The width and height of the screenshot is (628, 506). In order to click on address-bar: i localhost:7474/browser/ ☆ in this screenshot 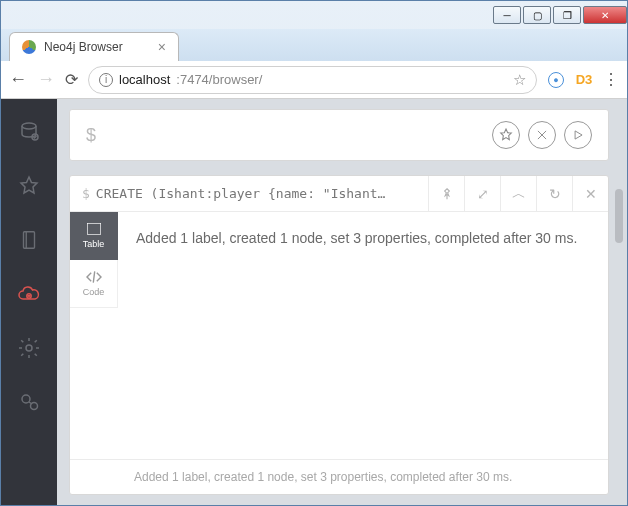, I will do `click(312, 80)`.